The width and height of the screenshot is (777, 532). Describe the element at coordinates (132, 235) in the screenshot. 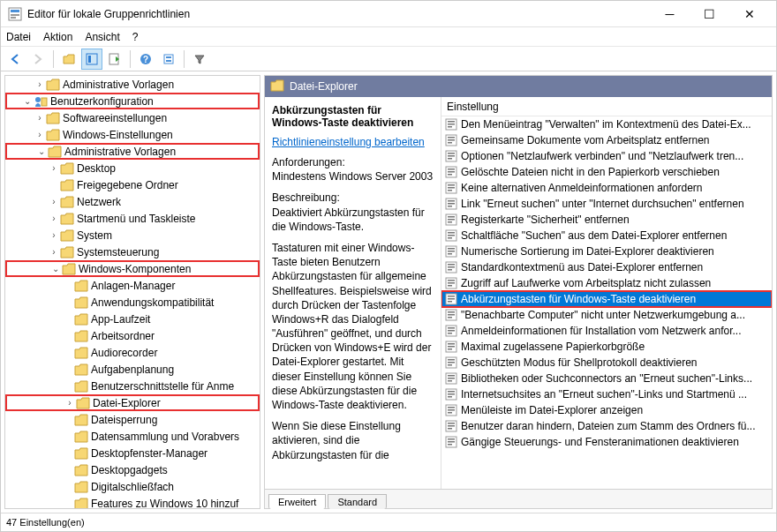

I see `tree-item: ›System` at that location.